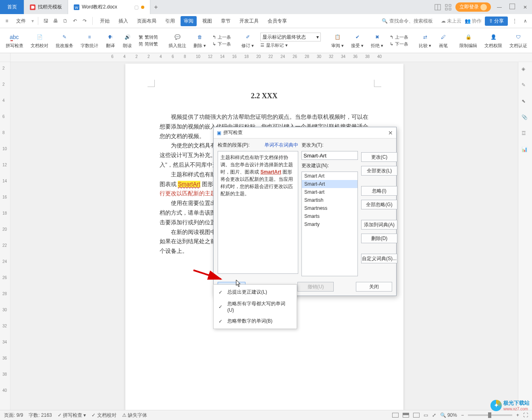  I want to click on view-outline-icon, so click(406, 415).